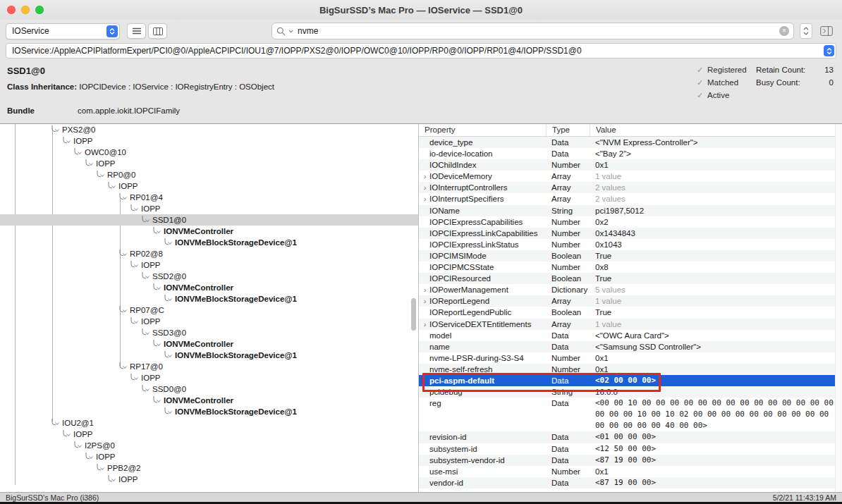 The height and width of the screenshot is (504, 842). I want to click on tree-item-ssd1-0: SSD1@0, so click(209, 220).